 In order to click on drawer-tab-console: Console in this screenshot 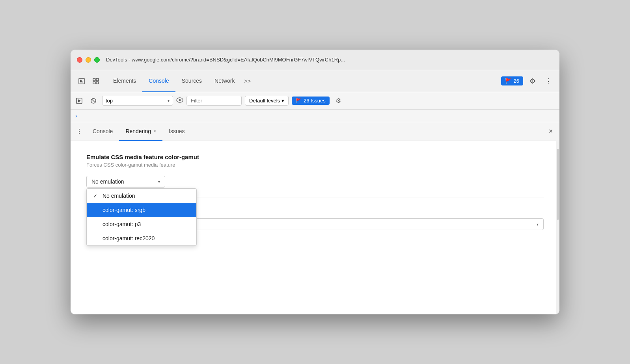, I will do `click(103, 132)`.